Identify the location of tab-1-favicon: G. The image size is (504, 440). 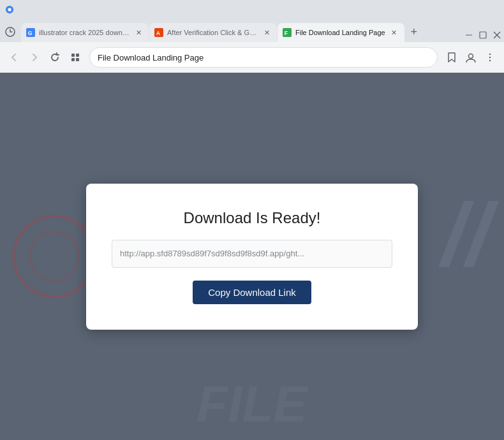
(31, 33).